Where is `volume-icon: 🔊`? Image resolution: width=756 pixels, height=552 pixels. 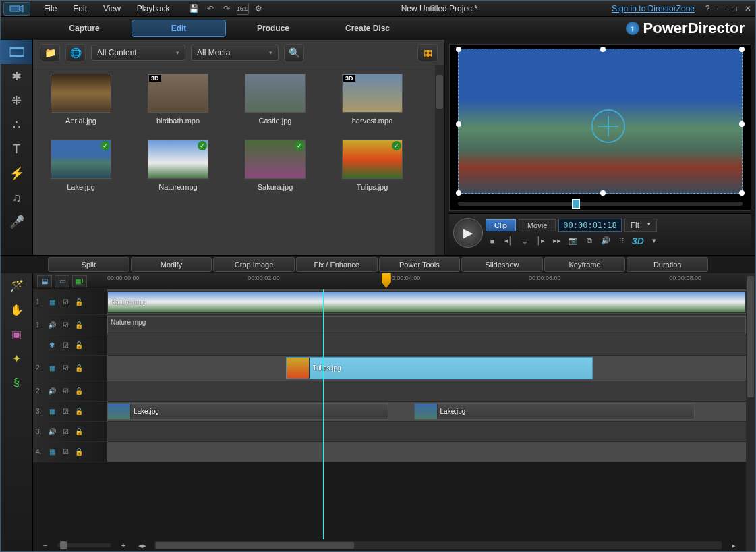
volume-icon: 🔊 is located at coordinates (606, 241).